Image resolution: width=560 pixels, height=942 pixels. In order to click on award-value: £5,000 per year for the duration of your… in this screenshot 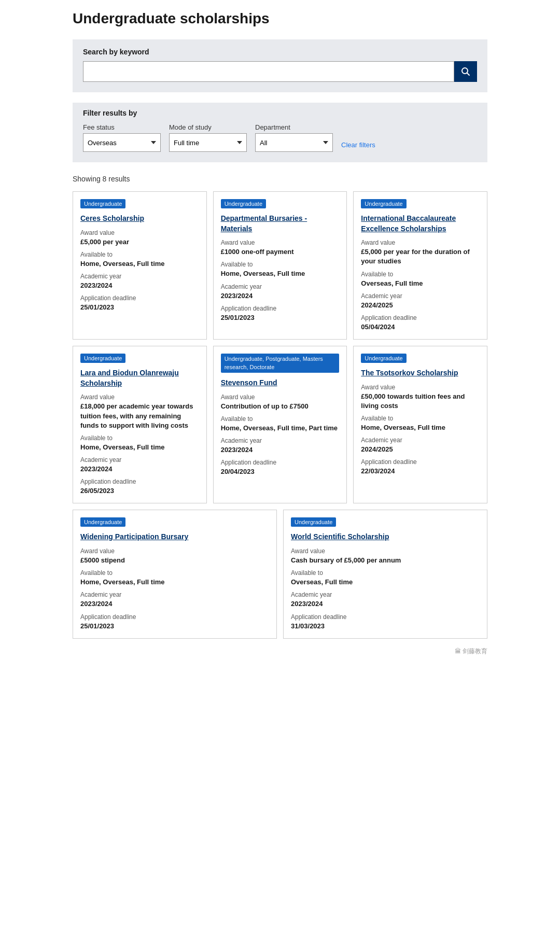, I will do `click(420, 257)`.